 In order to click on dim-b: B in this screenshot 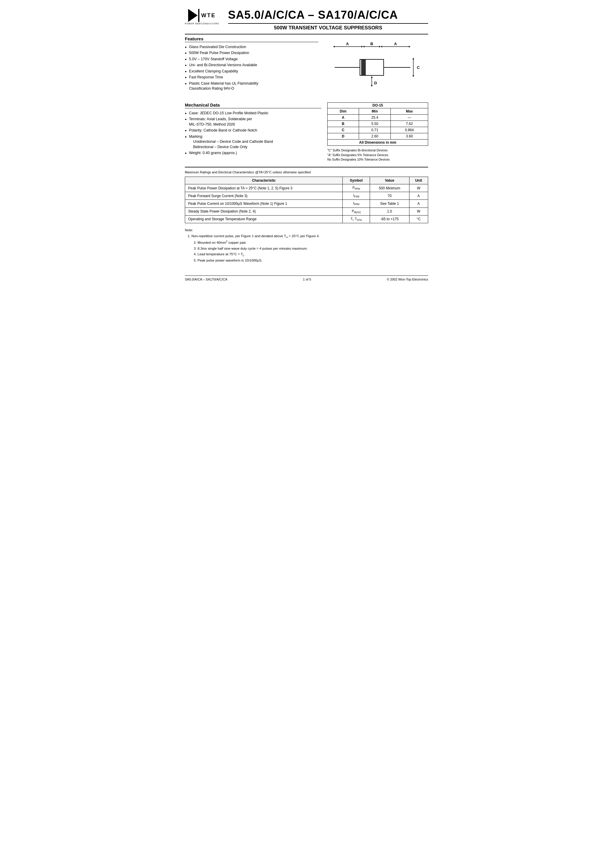, I will do `click(343, 124)`.